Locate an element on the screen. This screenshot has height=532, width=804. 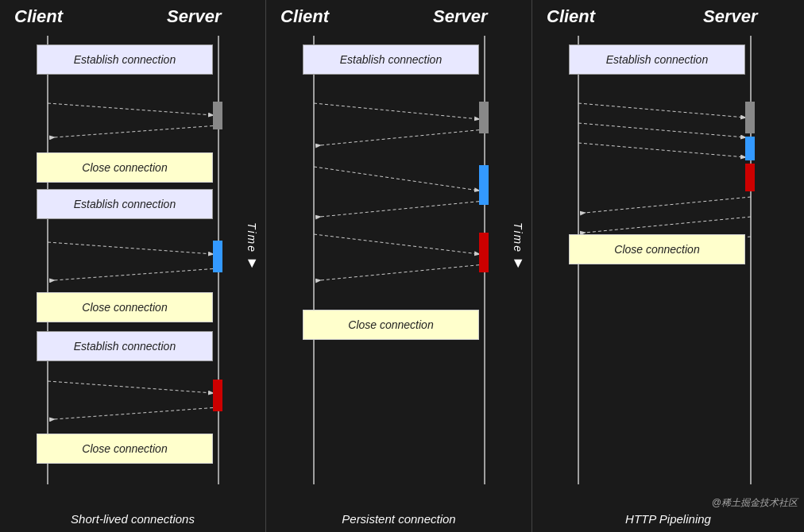
panel2-client-header: Client is located at coordinates (305, 17).